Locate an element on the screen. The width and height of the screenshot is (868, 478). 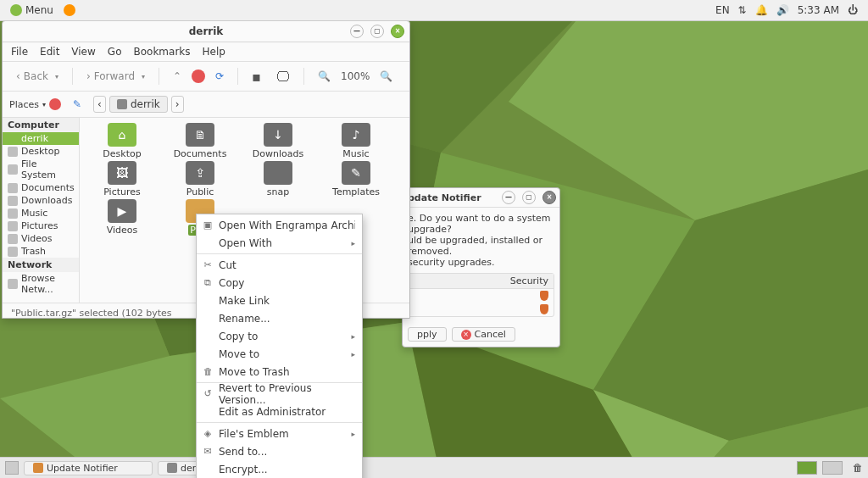
ctx-emblem: ◈File's Emblem▸ is located at coordinates (280, 434).